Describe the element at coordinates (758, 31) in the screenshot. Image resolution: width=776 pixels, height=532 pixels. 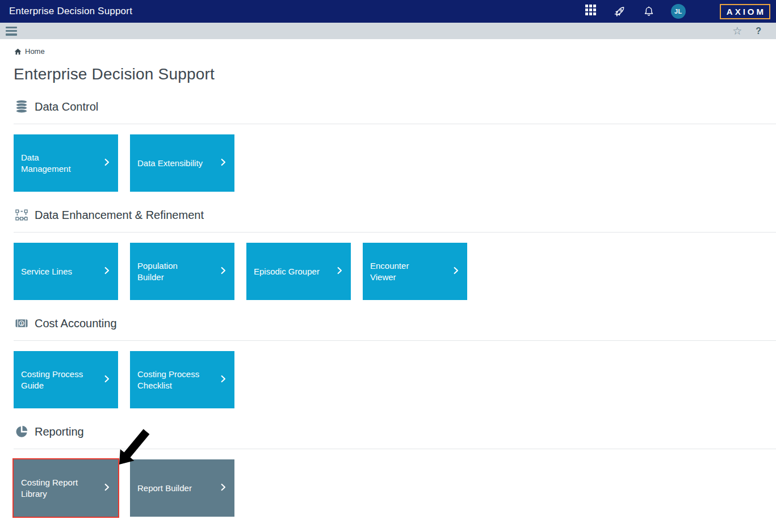
I see `help-icon: ?` at that location.